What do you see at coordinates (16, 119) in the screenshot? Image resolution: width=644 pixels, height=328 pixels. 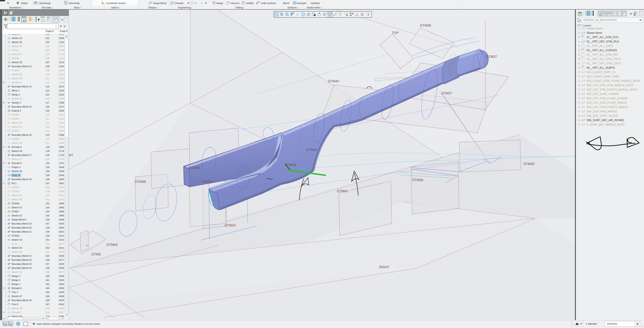 I see `svg-text: DTM21` at bounding box center [16, 119].